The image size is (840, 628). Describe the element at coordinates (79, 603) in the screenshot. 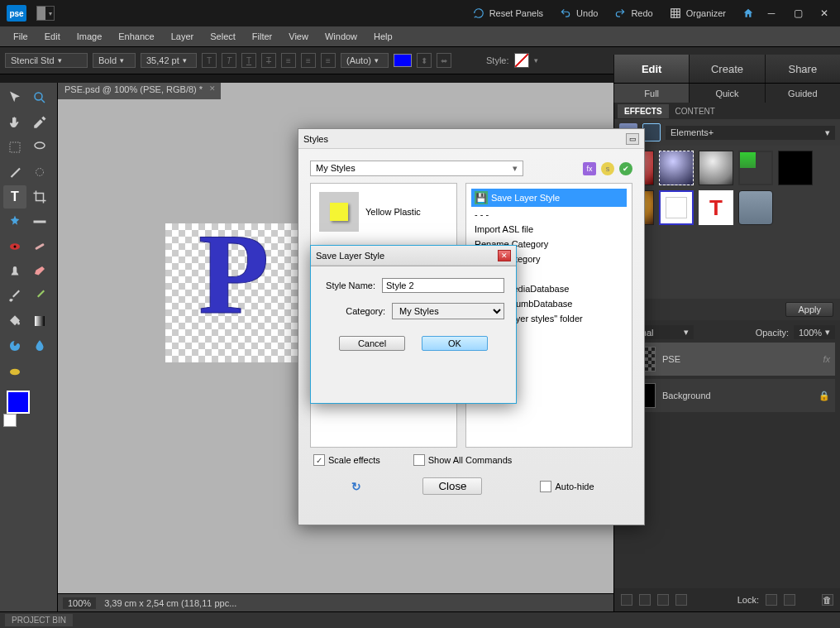

I see `zoom-value: 100%` at that location.